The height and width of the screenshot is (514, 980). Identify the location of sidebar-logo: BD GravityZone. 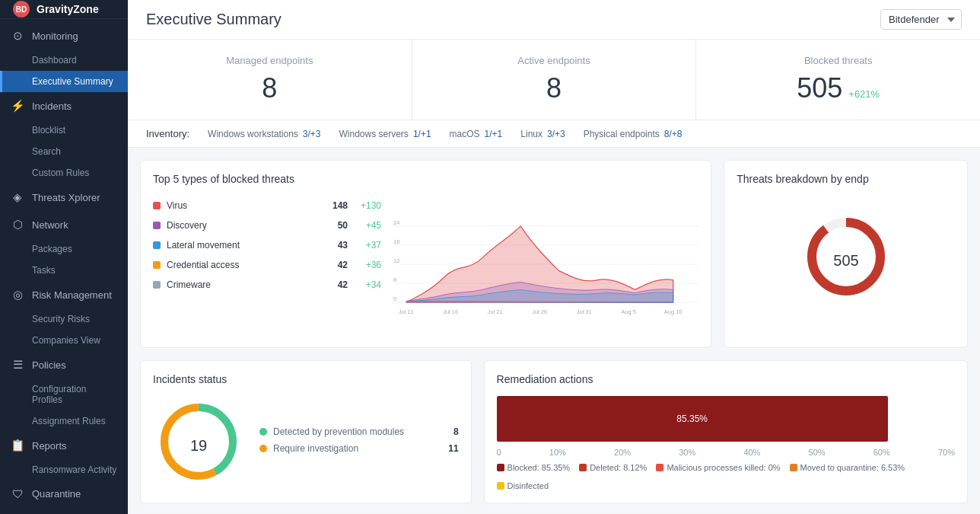
(64, 9).